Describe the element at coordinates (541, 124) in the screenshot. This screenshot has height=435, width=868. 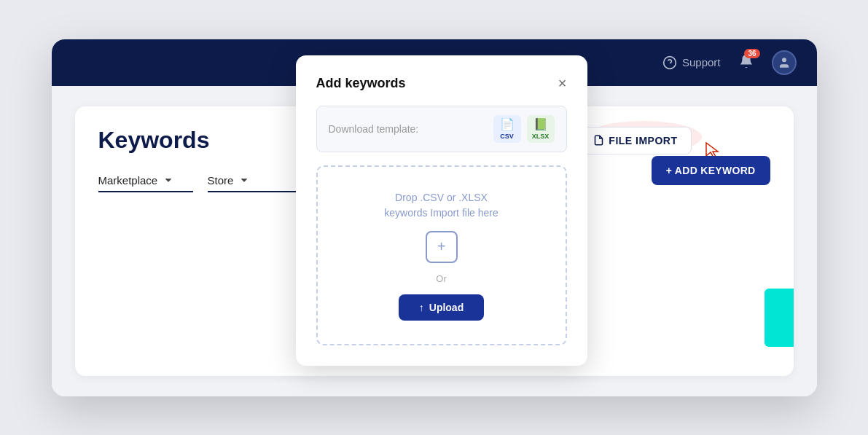
I see `xlsx-doc-icon: 📗` at that location.